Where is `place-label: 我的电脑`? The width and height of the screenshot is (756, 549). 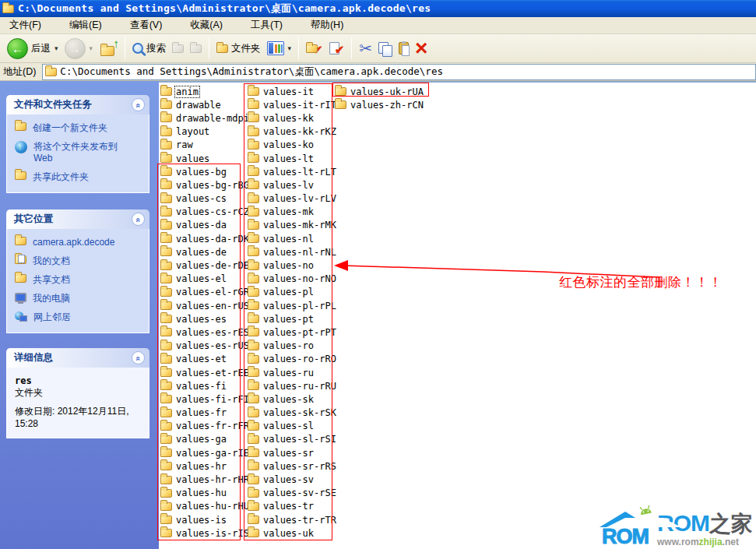
place-label: 我的电脑 is located at coordinates (51, 299).